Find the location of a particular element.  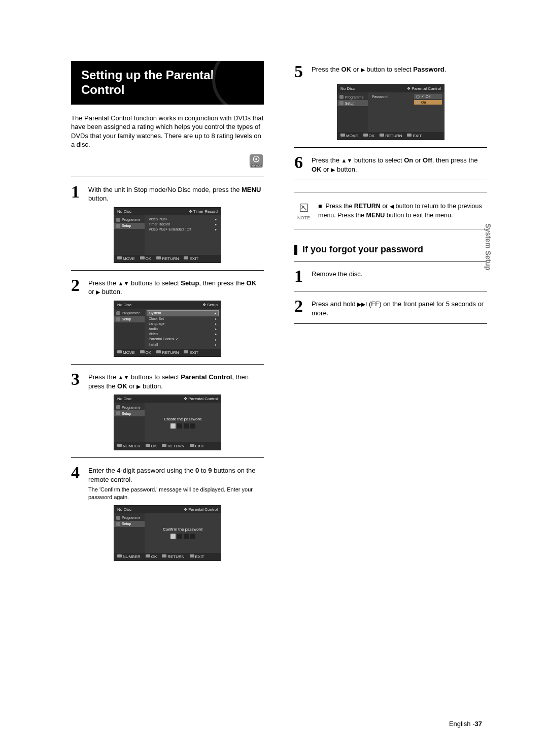

title-text: Setting up the Parental Control is located at coordinates (147, 82).